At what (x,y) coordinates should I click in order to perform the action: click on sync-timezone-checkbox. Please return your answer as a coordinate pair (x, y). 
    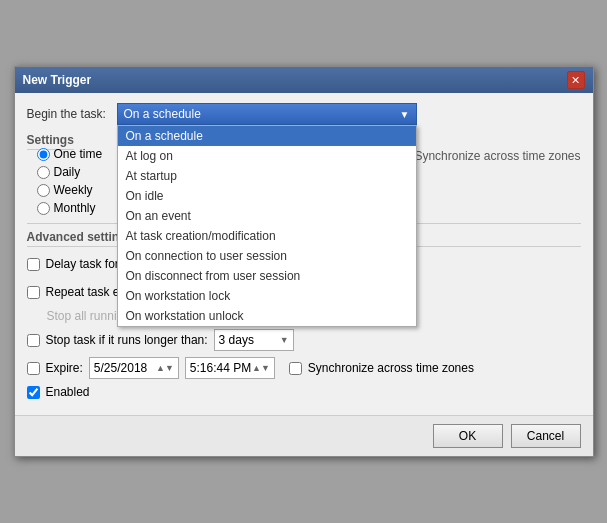
    Looking at the image, I should click on (296, 368).